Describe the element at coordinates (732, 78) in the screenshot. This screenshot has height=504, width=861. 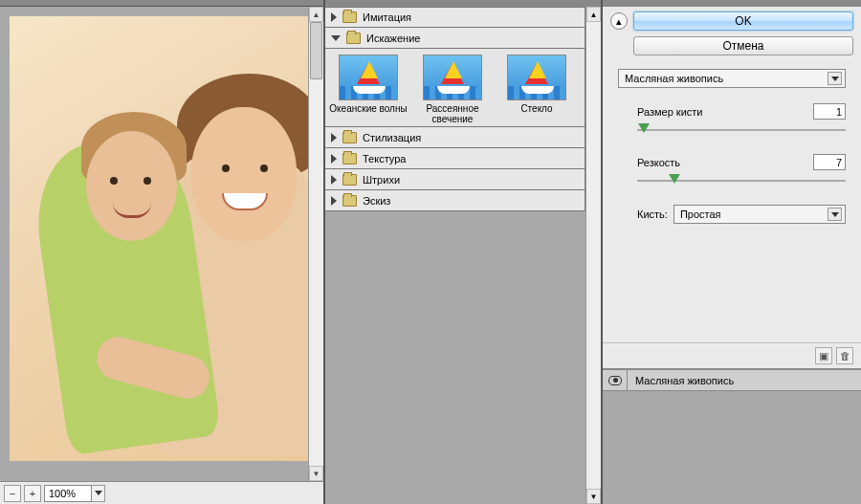
I see `filter-select-dropdown: Масляная живопись` at that location.